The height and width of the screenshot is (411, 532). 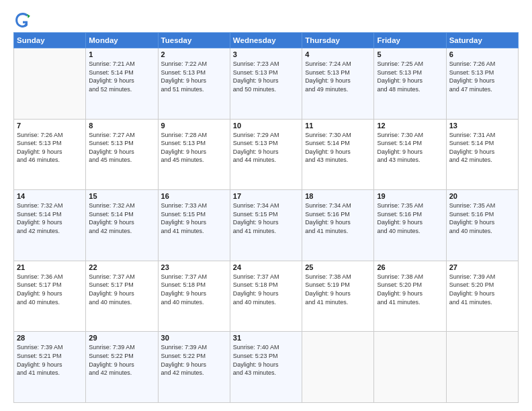 What do you see at coordinates (122, 196) in the screenshot?
I see `day-number: 15` at bounding box center [122, 196].